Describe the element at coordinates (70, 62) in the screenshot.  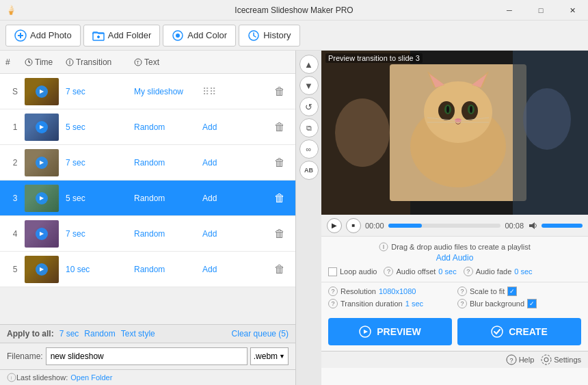
I see `transition-icon` at that location.